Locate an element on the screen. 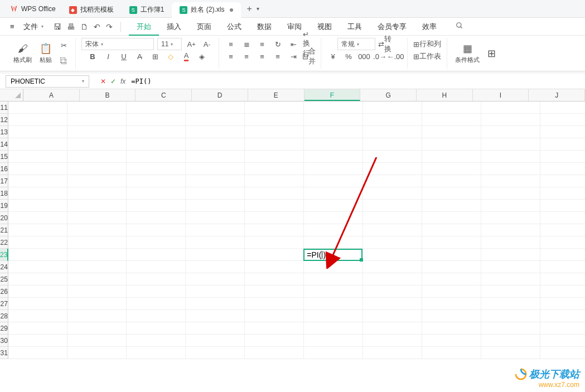 The width and height of the screenshot is (585, 392). row-header: 12 is located at coordinates (4, 120).